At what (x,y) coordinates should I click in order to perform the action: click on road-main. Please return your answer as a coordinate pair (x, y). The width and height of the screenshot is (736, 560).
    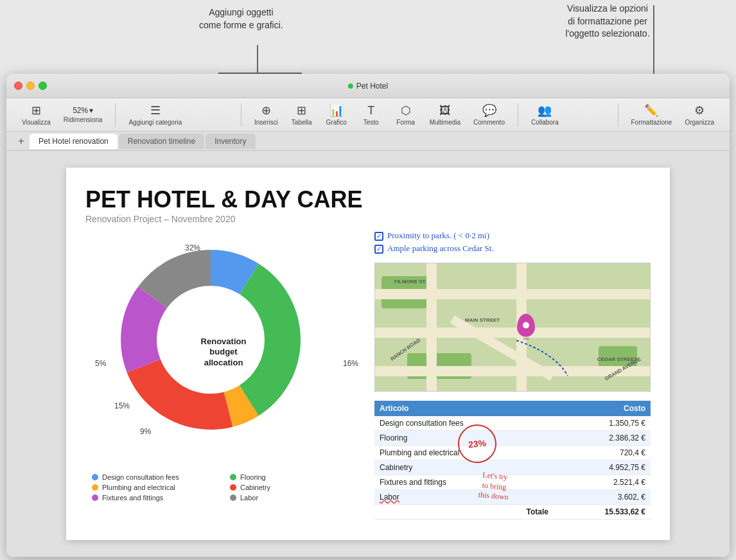
    Looking at the image, I should click on (513, 333).